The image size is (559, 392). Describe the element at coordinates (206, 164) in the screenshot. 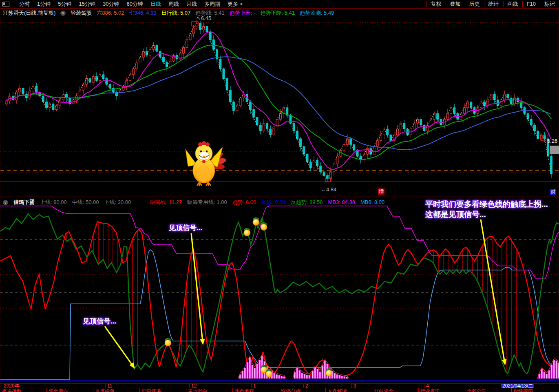

I see `chicken-mascot-image` at that location.